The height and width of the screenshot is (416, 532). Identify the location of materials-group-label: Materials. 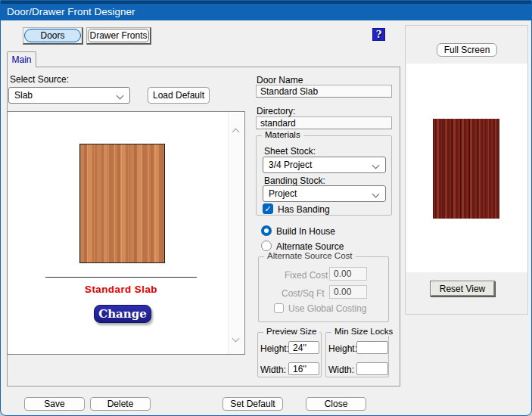
(283, 135).